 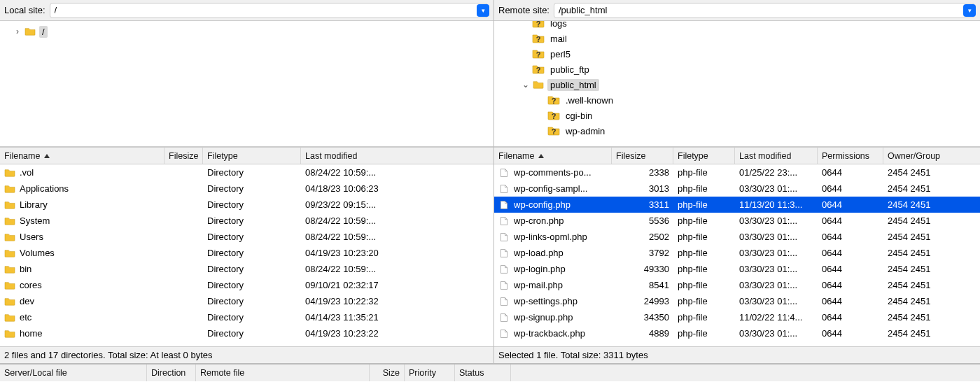 I want to click on tree-item: .well-known, so click(x=737, y=100).